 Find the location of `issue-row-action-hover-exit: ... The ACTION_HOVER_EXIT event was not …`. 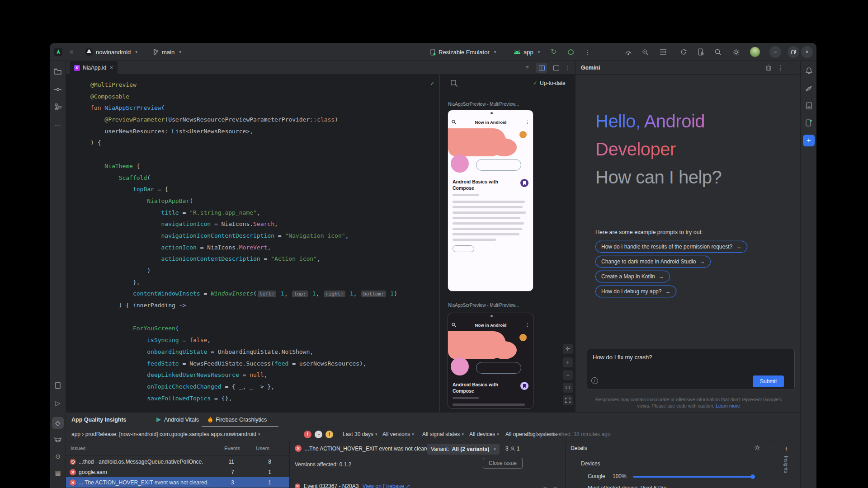

issue-row-action-hover-exit: ... The ACTION_HOVER_EXIT event was not … is located at coordinates (178, 483).